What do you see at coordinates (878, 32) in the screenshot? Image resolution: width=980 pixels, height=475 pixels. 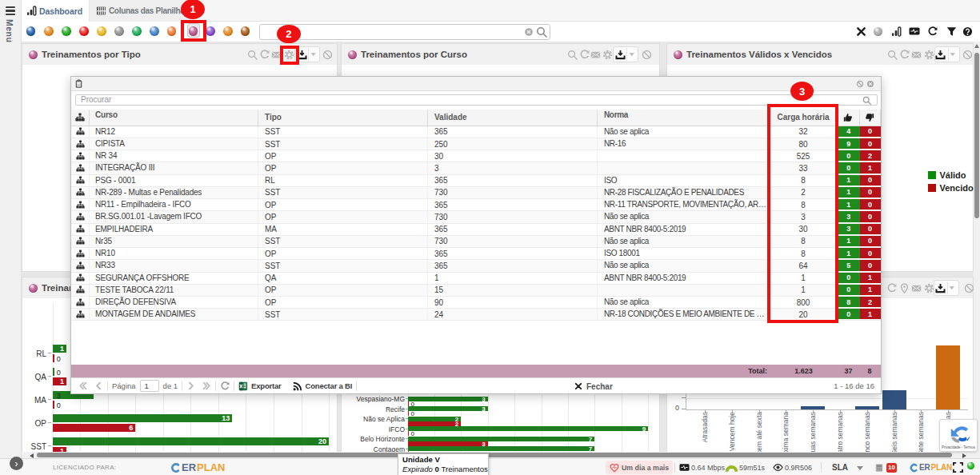 I see `gray-ball-icon` at bounding box center [878, 32].